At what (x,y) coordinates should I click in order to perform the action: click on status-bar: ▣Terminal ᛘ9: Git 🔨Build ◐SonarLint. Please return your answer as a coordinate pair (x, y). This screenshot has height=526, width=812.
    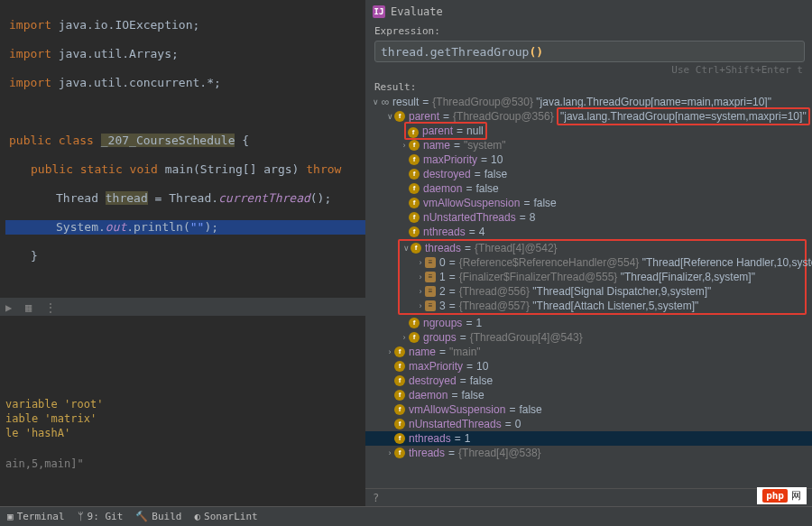
    Looking at the image, I should click on (406, 516).